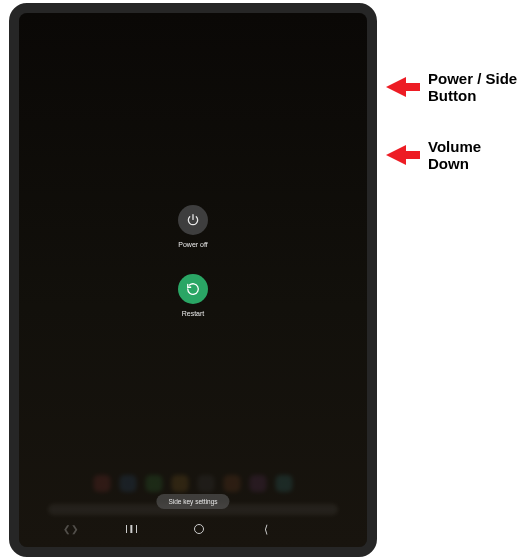 The height and width of the screenshot is (560, 521). What do you see at coordinates (194, 314) in the screenshot?
I see `restart-label: Restart` at bounding box center [194, 314].